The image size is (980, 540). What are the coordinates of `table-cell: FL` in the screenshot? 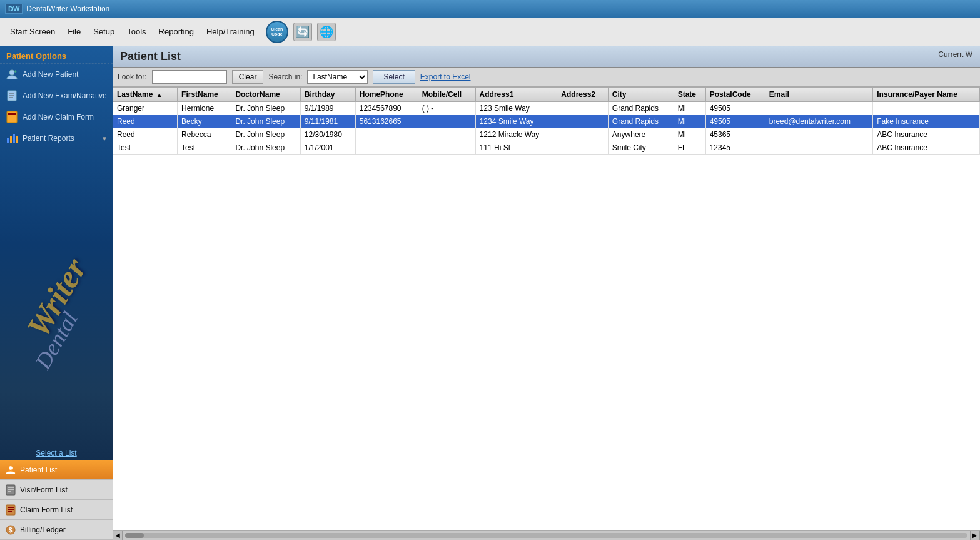 It's located at (689, 148).